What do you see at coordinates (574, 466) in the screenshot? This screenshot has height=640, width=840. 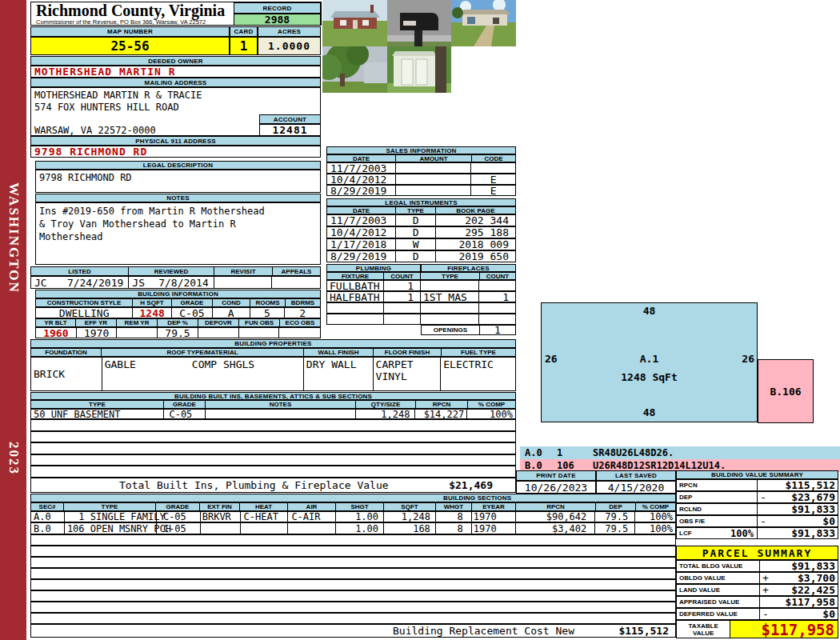 I see `legend-num: 106` at bounding box center [574, 466].